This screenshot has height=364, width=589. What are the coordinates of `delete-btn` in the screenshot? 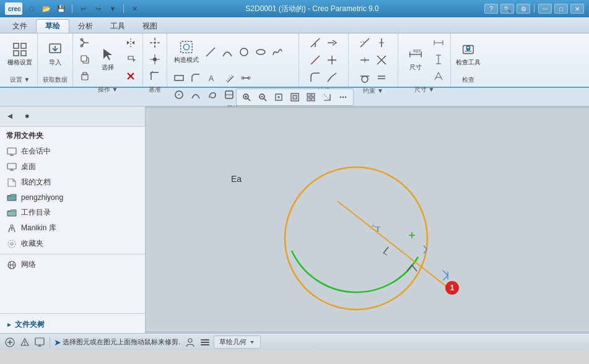 It's located at (131, 76).